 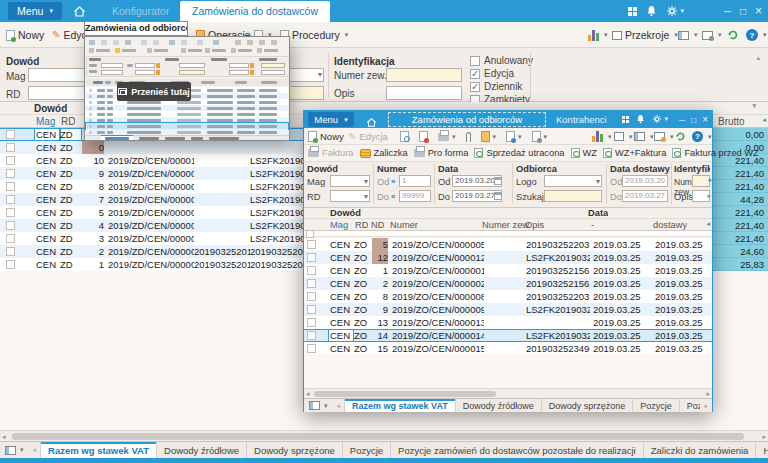 I want to click on child-bottom-tab-0: Razem wg stawek VAT, so click(x=400, y=406).